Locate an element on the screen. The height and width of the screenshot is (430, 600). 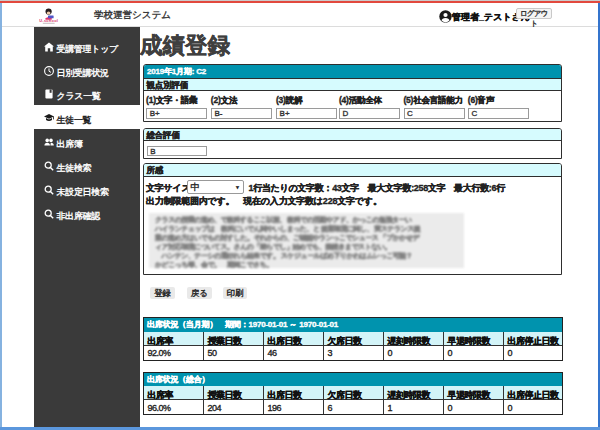
svg-text: U-school is located at coordinates (48, 20).